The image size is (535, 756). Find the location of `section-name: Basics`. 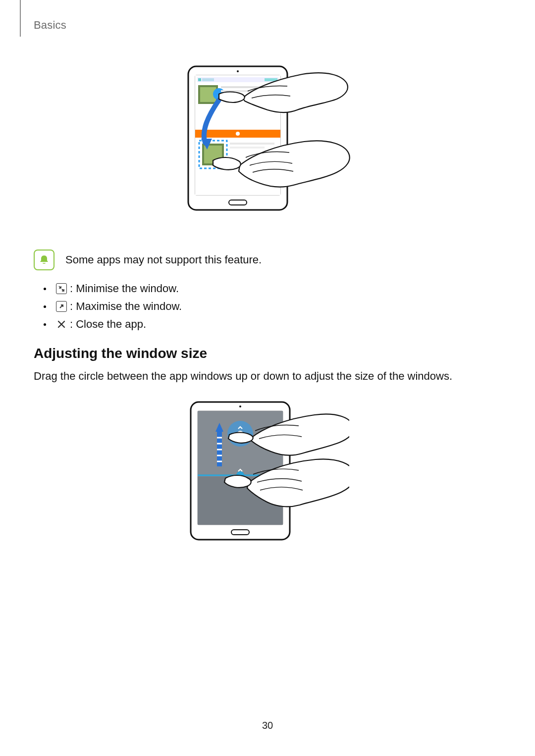

section-name: Basics is located at coordinates (268, 25).